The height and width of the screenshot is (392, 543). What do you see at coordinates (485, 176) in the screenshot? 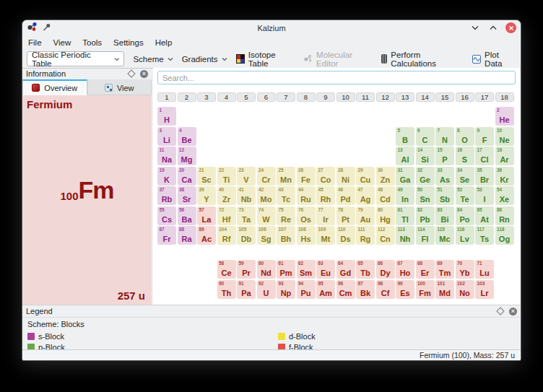
I see `element-cell-Br: 35Br` at bounding box center [485, 176].